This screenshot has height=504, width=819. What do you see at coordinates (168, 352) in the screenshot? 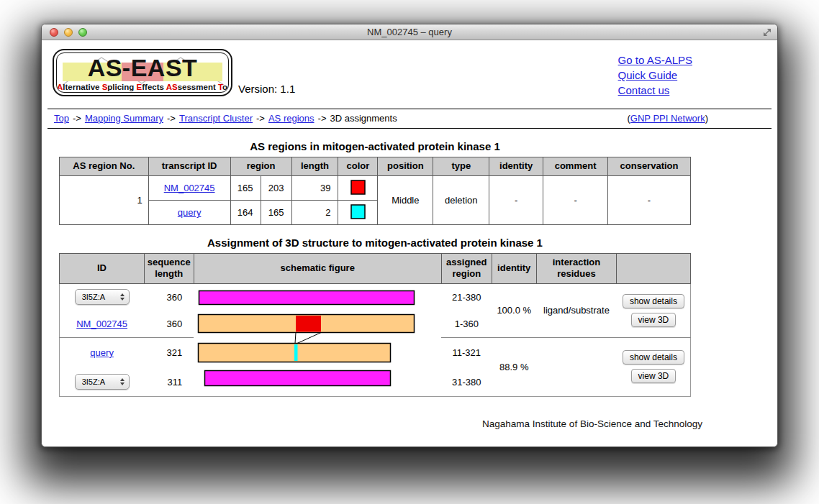
I see `sequence-length: 321` at bounding box center [168, 352].